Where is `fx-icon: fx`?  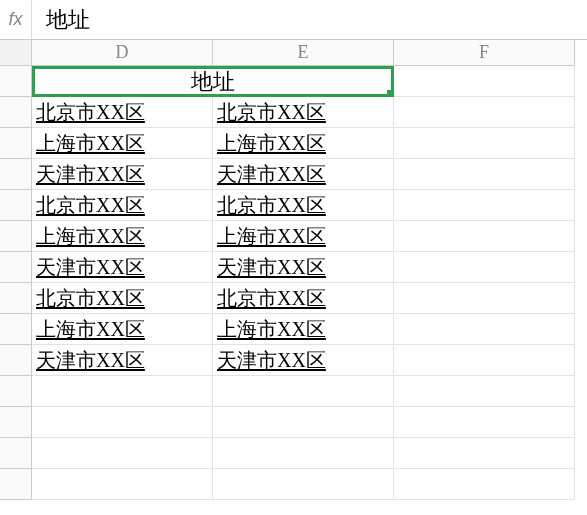
fx-icon: fx is located at coordinates (16, 20).